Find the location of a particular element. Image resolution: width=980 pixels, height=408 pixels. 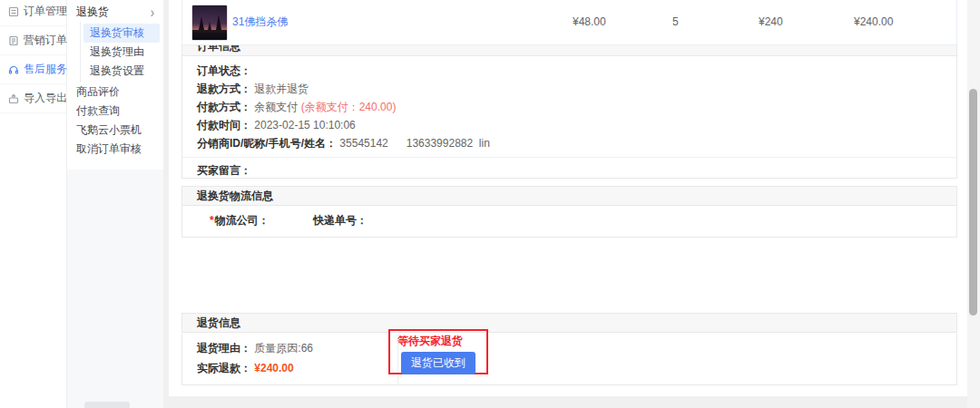

import-export-icon is located at coordinates (14, 99).